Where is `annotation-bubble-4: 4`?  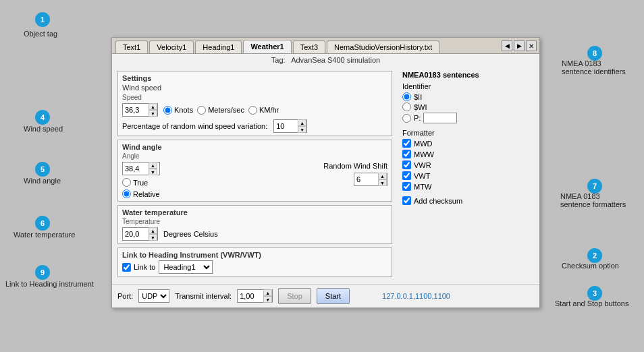
annotation-bubble-4: 4 is located at coordinates (43, 117).